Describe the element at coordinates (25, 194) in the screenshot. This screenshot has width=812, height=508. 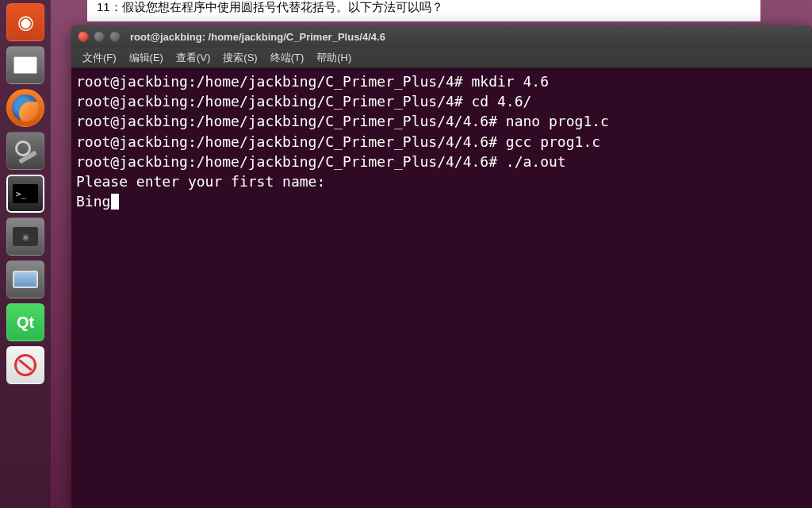
I see `launcher-terminal` at that location.